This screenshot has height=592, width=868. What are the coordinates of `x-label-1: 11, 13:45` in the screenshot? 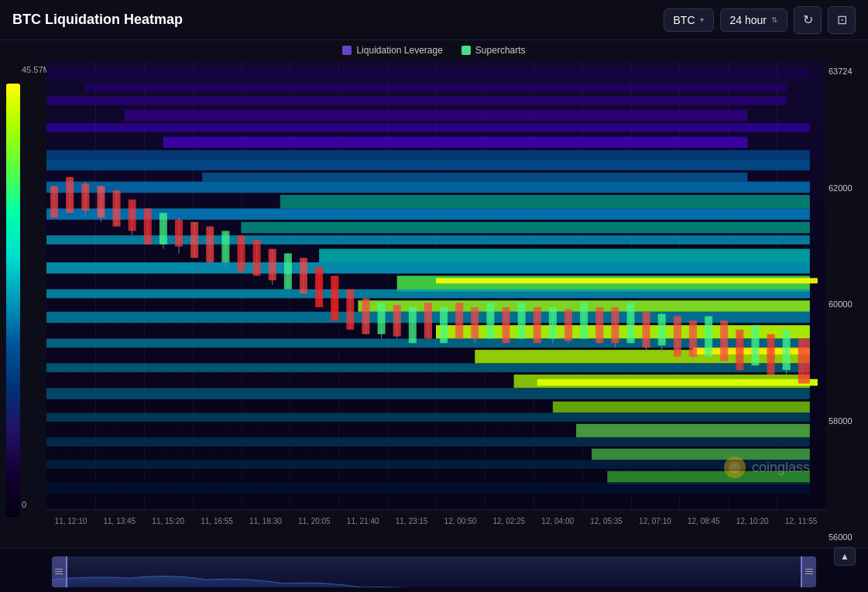 It's located at (119, 522).